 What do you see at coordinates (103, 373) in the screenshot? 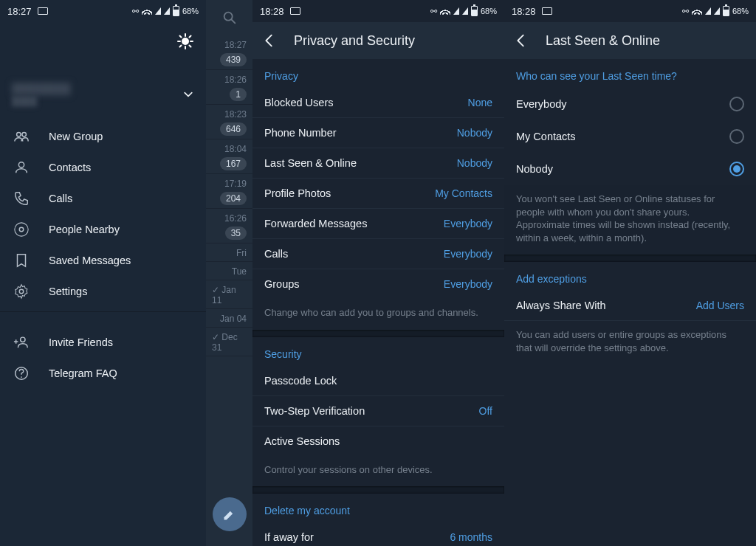
I see `menu-item-telegram-faq: Telegram FAQ` at bounding box center [103, 373].